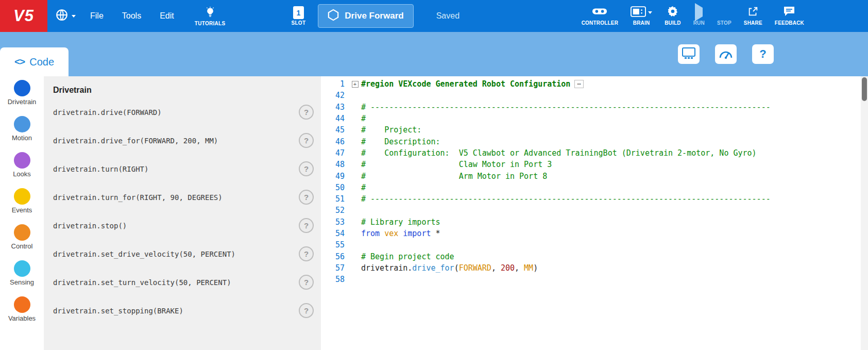  I want to click on device-button, so click(689, 54).